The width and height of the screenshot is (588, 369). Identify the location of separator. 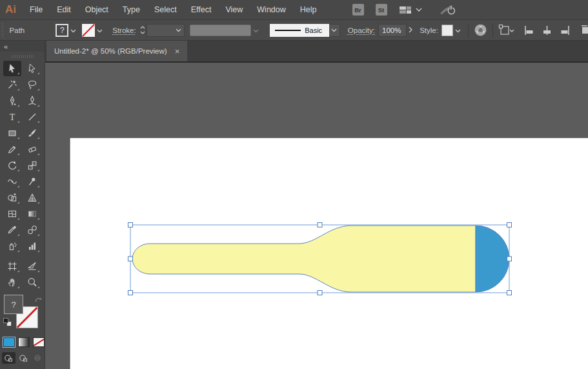
(493, 30).